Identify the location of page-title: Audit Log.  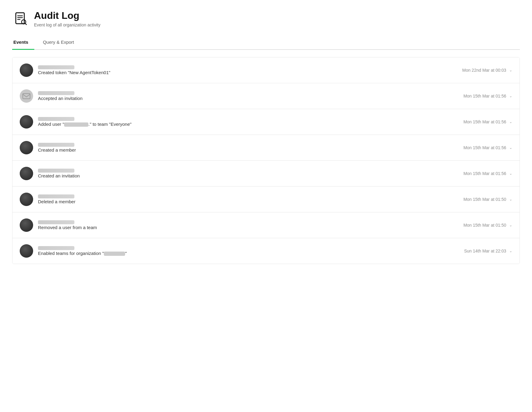
(67, 15).